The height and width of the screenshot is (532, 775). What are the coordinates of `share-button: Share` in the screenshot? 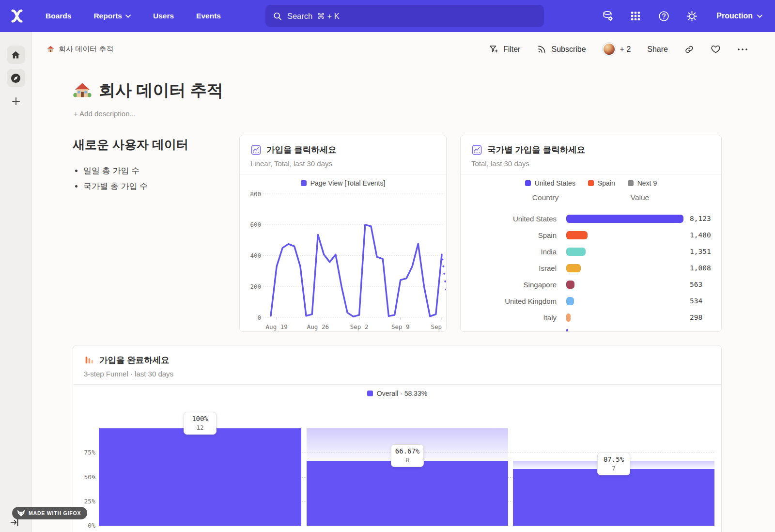 It's located at (658, 49).